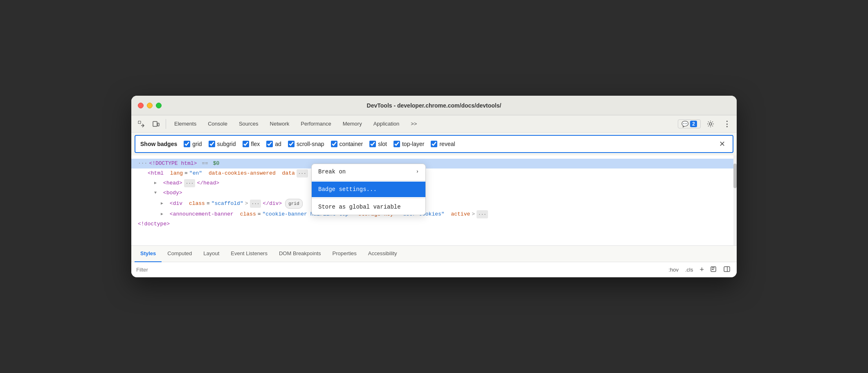 The height and width of the screenshot is (373, 868). I want to click on more-options-icon: ⋮, so click(727, 124).